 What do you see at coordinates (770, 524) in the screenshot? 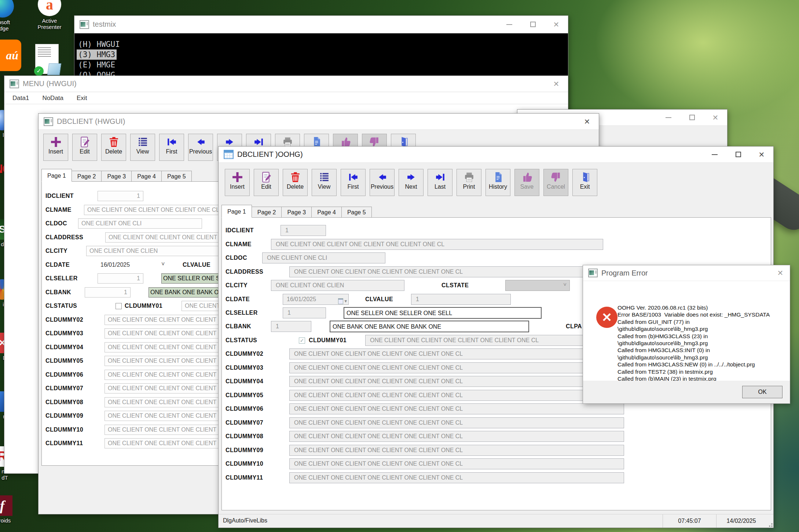
I see `resize-grip` at bounding box center [770, 524].